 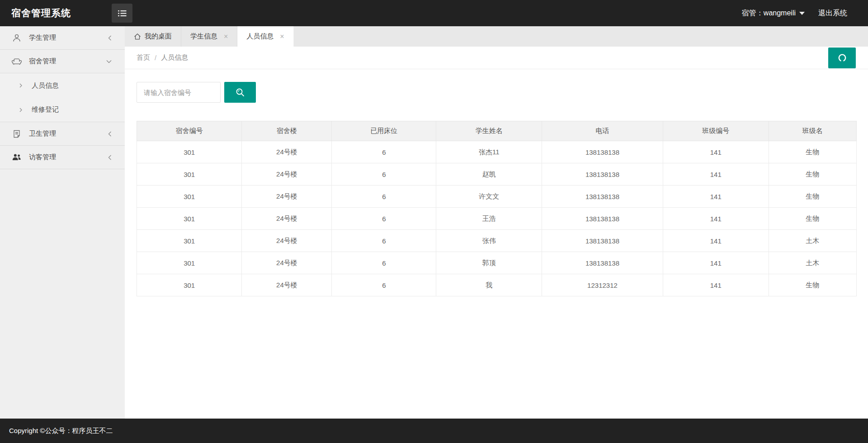 I want to click on table-row: 30124号楼6我12312312141生物, so click(x=497, y=285).